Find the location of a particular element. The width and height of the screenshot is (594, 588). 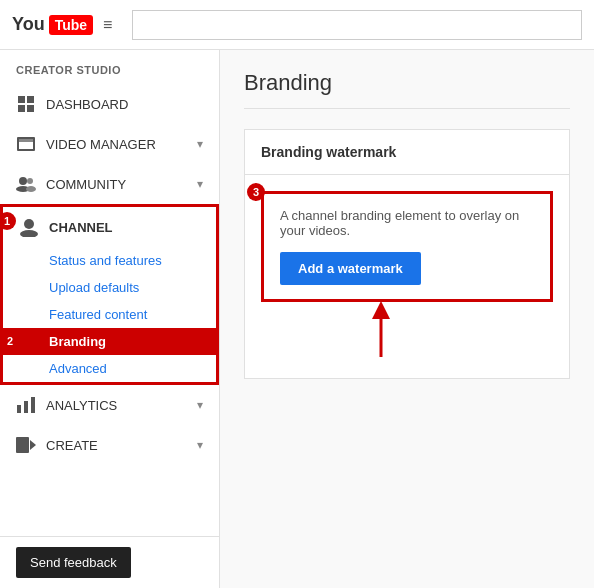

send-feedback-button: Send feedback is located at coordinates (74, 562).